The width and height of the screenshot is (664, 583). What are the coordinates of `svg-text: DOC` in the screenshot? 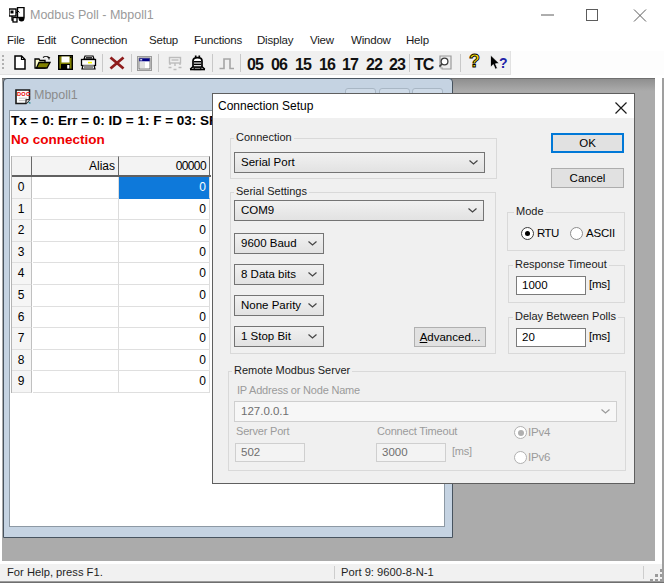 It's located at (24, 94).